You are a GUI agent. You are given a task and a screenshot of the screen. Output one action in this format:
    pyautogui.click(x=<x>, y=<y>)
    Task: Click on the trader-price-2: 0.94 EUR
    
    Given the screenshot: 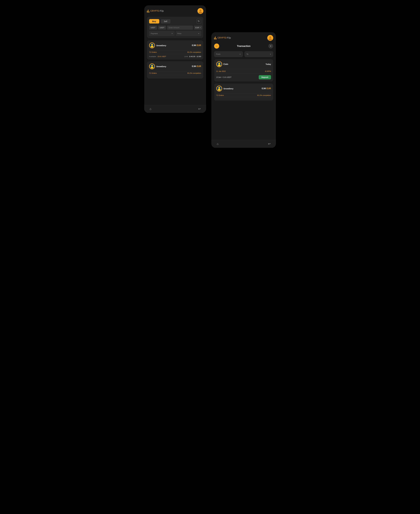 What is the action you would take?
    pyautogui.click(x=196, y=66)
    